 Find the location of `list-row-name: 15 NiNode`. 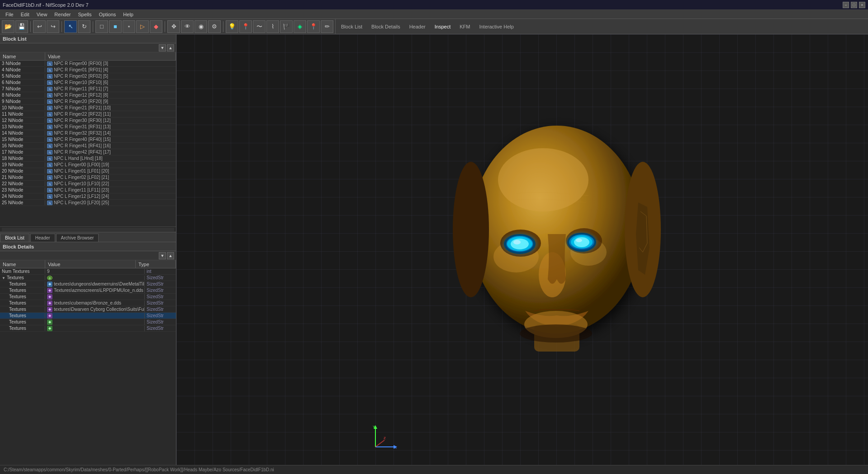

list-row-name: 15 NiNode is located at coordinates (23, 139).